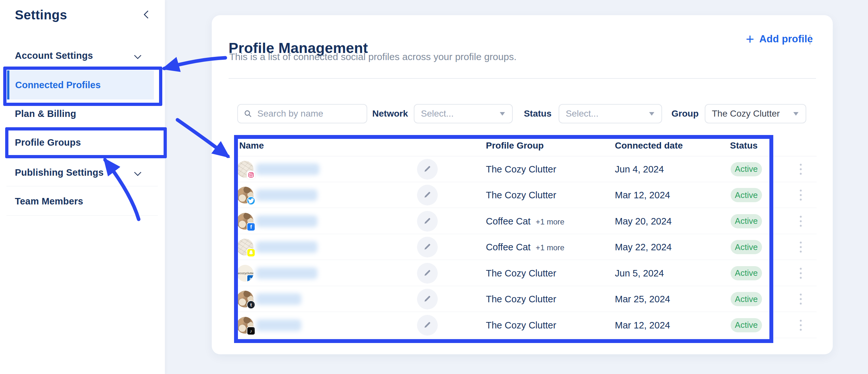 The height and width of the screenshot is (374, 868). What do you see at coordinates (373, 57) in the screenshot?
I see `page-subtitle: This is a list of connected social profi…` at bounding box center [373, 57].